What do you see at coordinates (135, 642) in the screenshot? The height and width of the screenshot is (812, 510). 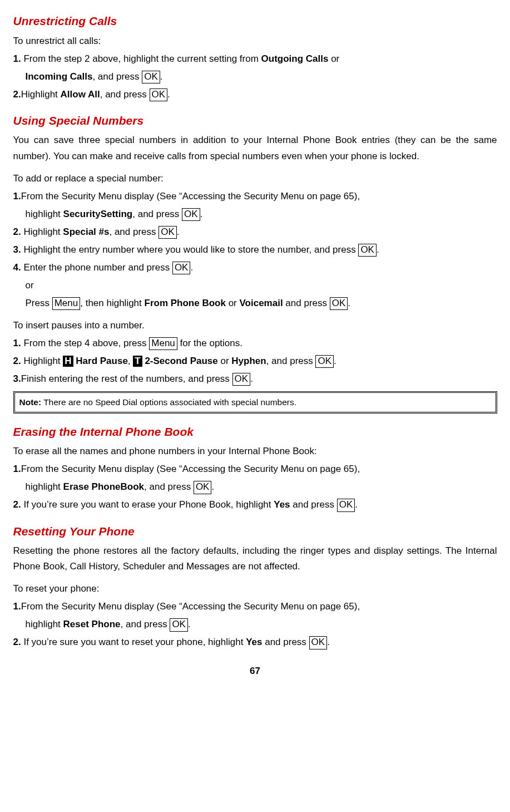 I see `step-text: If you’re sure you want to reset your ph…` at bounding box center [135, 642].